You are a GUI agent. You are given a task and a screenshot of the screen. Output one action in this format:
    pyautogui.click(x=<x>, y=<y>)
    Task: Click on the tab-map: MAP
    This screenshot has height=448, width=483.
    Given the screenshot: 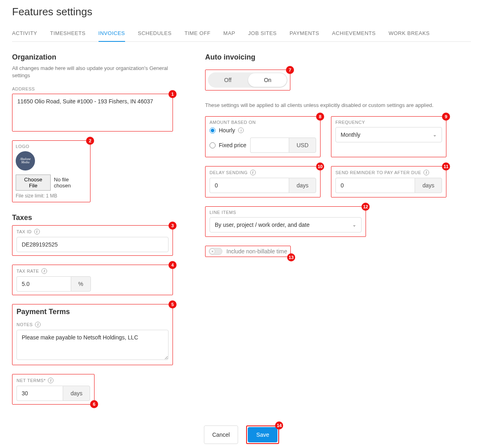 What is the action you would take?
    pyautogui.click(x=229, y=34)
    